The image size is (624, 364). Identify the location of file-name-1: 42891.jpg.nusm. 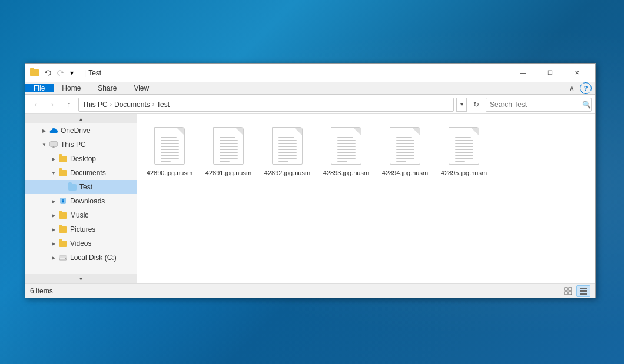
(228, 173).